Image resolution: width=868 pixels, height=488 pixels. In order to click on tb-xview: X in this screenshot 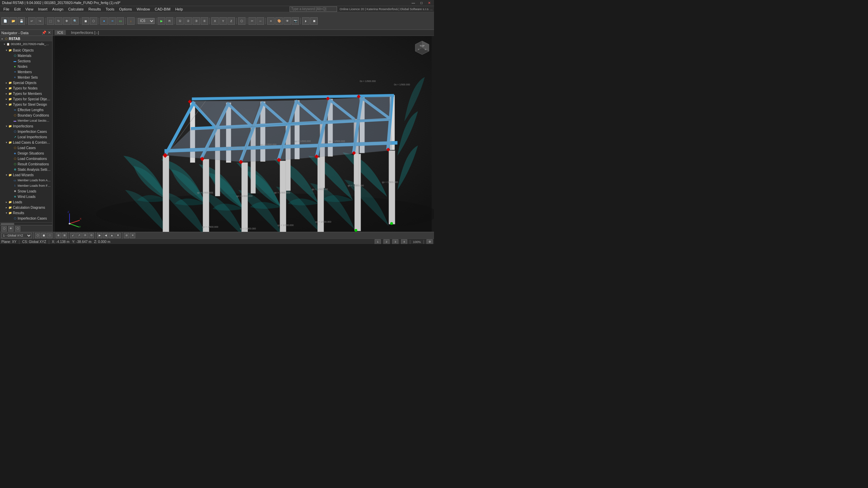, I will do `click(215, 21)`.